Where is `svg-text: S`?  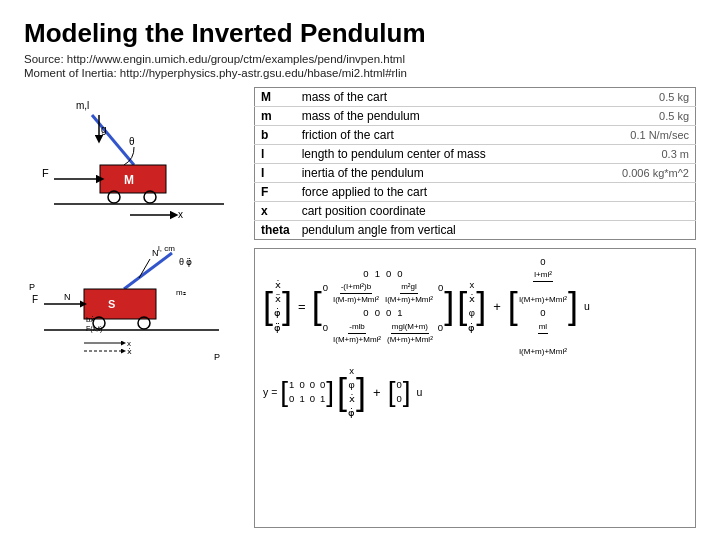
svg-text: S is located at coordinates (112, 304).